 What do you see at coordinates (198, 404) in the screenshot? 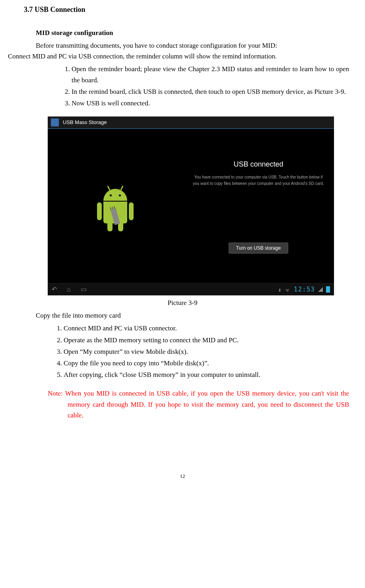
I see `note-text: Note: When you MID is connected in USB c…` at bounding box center [198, 404].